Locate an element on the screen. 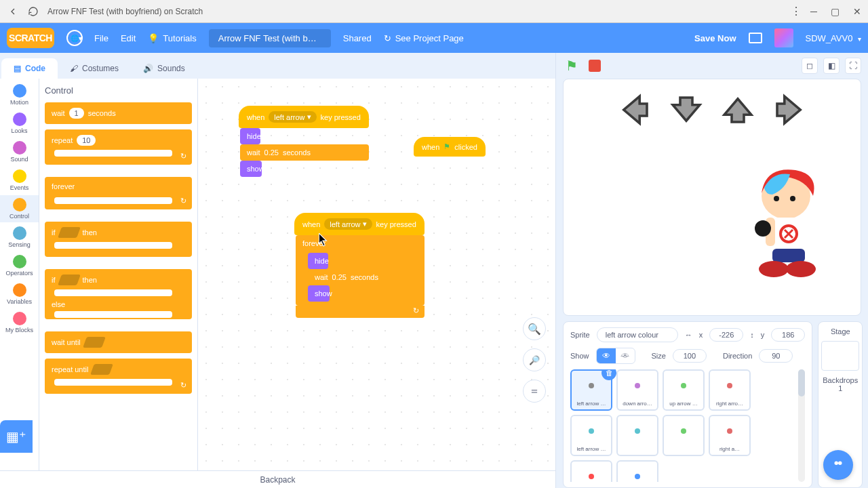  key-dropdown: left arrow▾ is located at coordinates (292, 117).